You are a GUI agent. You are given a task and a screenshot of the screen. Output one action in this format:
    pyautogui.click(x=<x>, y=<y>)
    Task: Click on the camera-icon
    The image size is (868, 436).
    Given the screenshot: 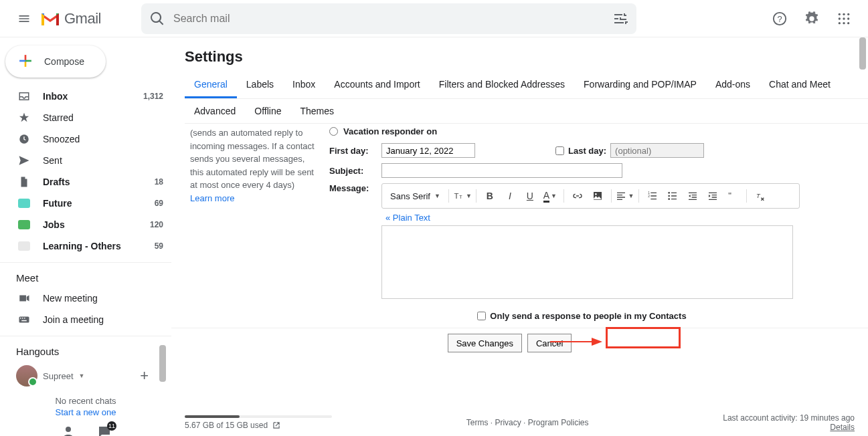 What is the action you would take?
    pyautogui.click(x=24, y=298)
    